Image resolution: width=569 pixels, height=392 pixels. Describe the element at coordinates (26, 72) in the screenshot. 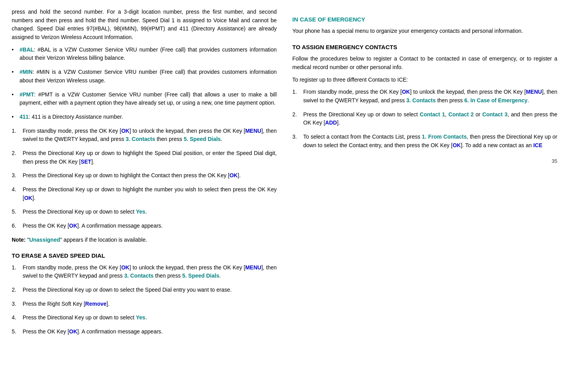

I see `min-key: #MIN` at that location.